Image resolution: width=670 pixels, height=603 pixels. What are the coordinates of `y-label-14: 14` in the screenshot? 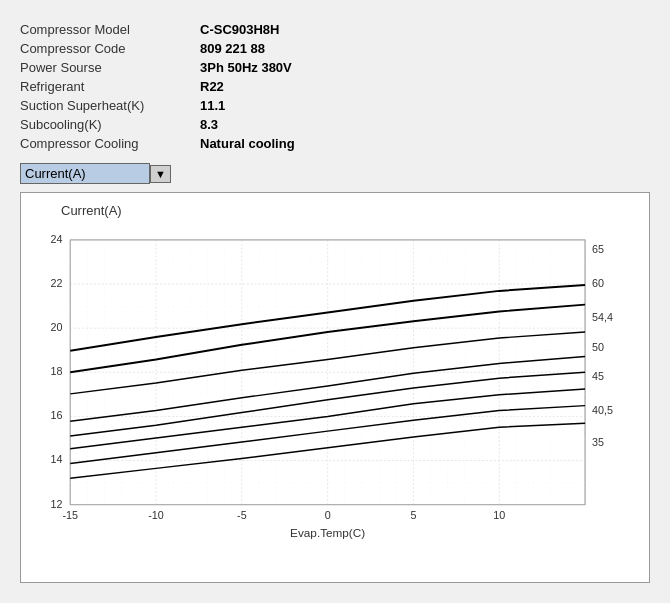 It's located at (56, 459).